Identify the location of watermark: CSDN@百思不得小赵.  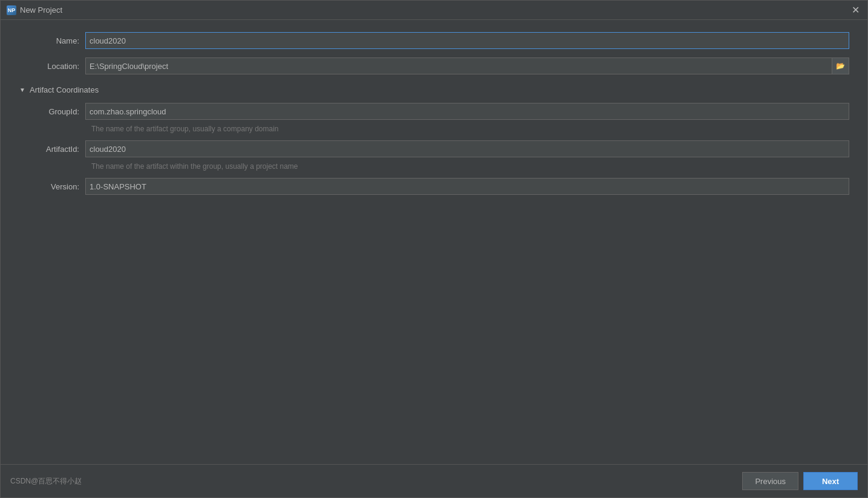
(46, 482).